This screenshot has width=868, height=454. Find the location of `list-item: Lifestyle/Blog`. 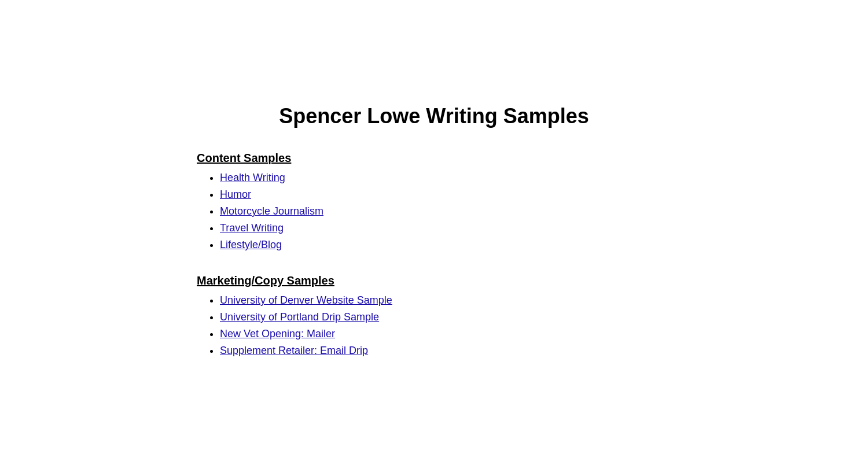

list-item: Lifestyle/Blog is located at coordinates (446, 245).